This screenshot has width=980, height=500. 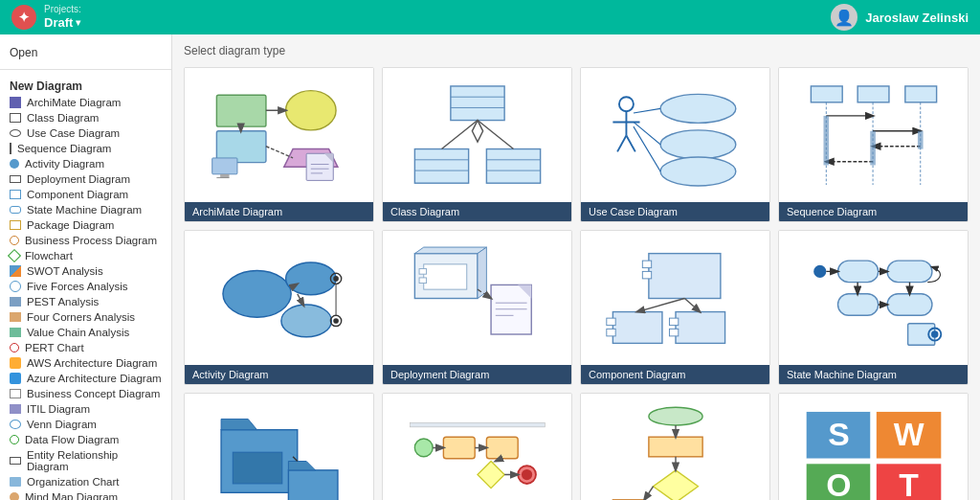 I want to click on sidebar-item-sequence: Sequence Diagram, so click(x=86, y=148).